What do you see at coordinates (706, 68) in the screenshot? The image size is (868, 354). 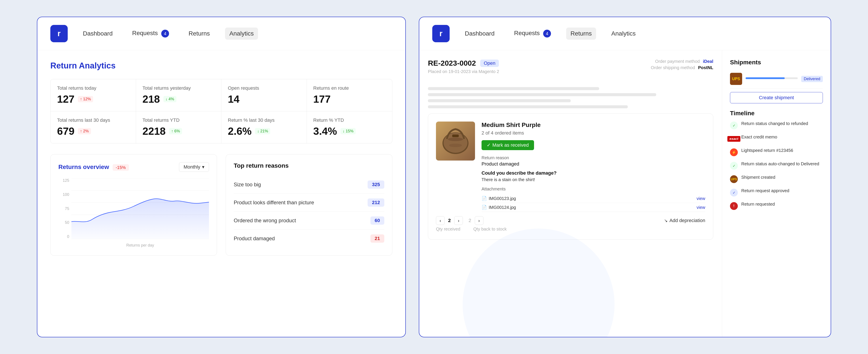 I see `shipping-value: PostNL` at bounding box center [706, 68].